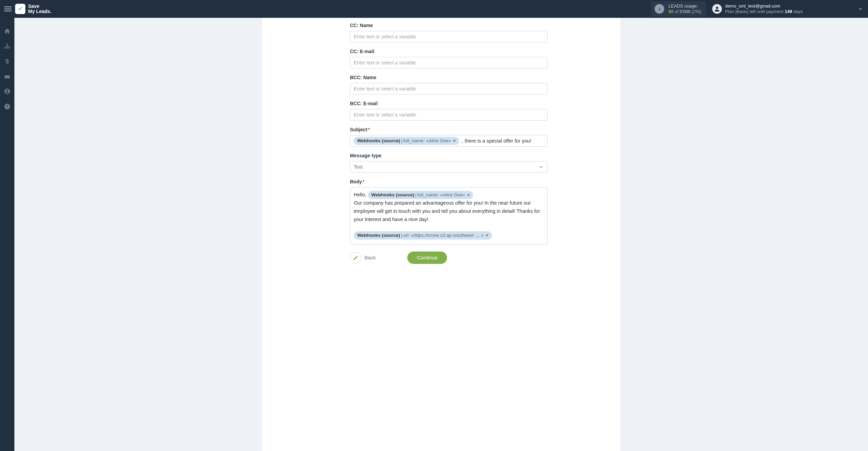 The image size is (868, 451). I want to click on back-label: Back, so click(370, 258).